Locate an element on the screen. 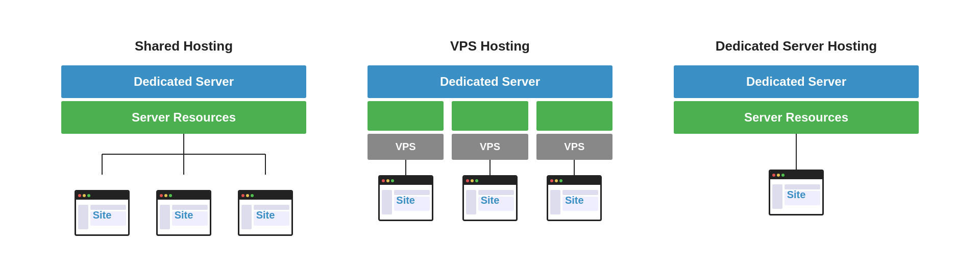 The height and width of the screenshot is (264, 980). vps-site-3-window: Site is located at coordinates (574, 198).